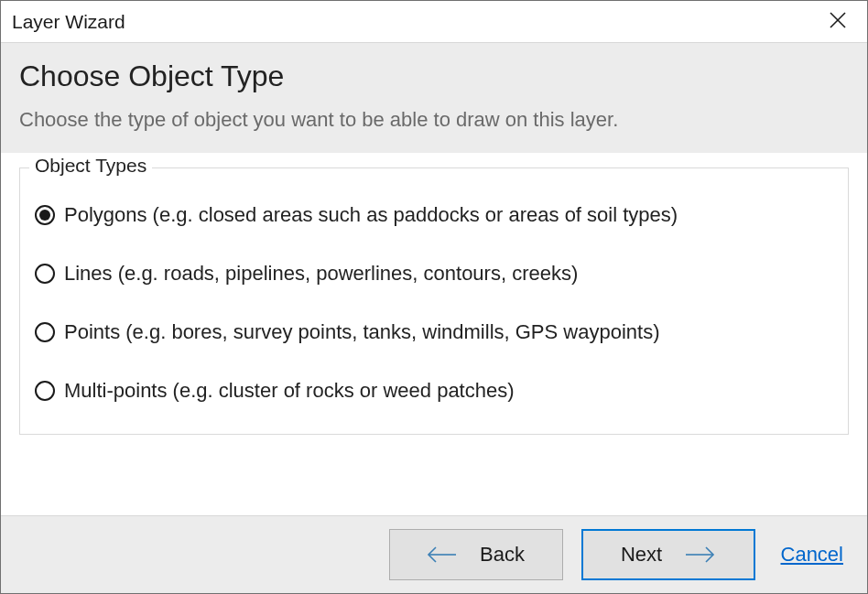 The image size is (868, 594). What do you see at coordinates (442, 555) in the screenshot?
I see `arrow-left-icon` at bounding box center [442, 555].